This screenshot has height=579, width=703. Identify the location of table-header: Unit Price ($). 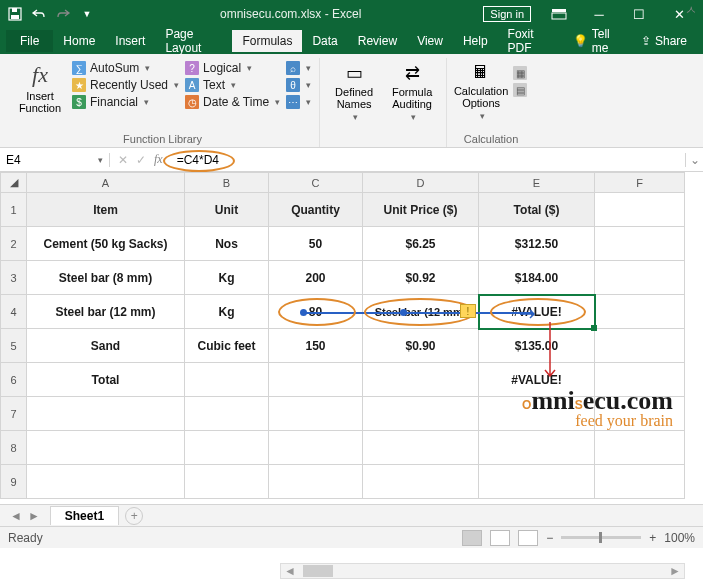
(421, 210).